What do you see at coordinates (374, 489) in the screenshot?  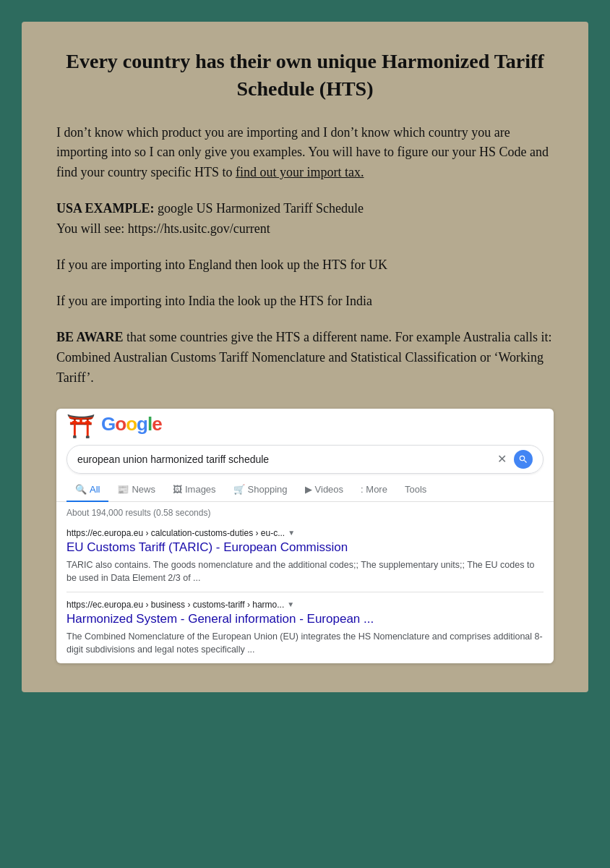 I see `tab-more-label: : More` at bounding box center [374, 489].